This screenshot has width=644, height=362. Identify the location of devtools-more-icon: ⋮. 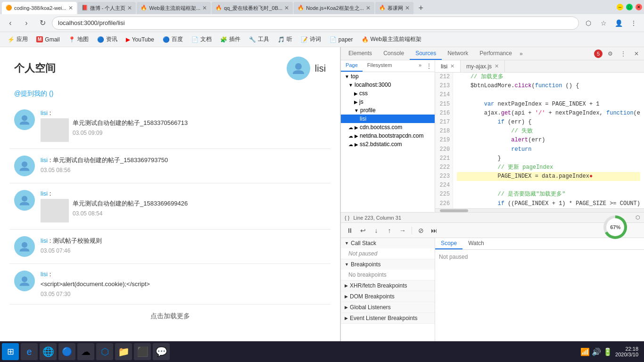
(623, 54).